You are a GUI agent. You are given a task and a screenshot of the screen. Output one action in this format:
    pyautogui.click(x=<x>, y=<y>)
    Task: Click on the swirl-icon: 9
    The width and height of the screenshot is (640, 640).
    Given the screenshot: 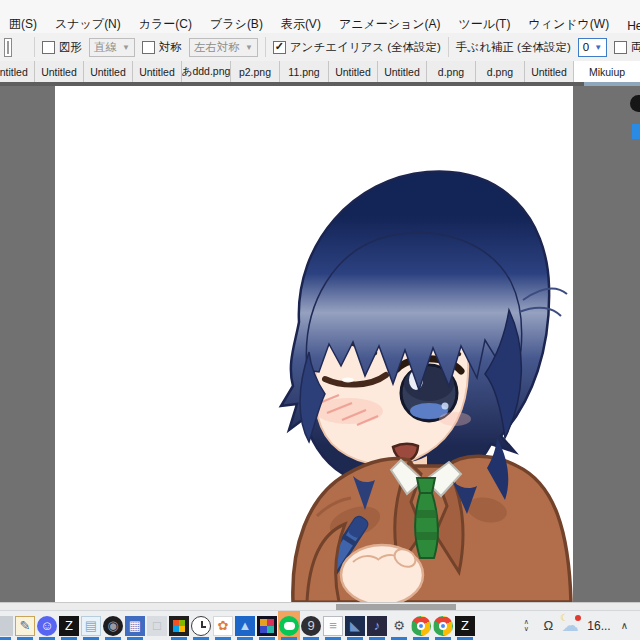 What is the action you would take?
    pyautogui.click(x=311, y=626)
    